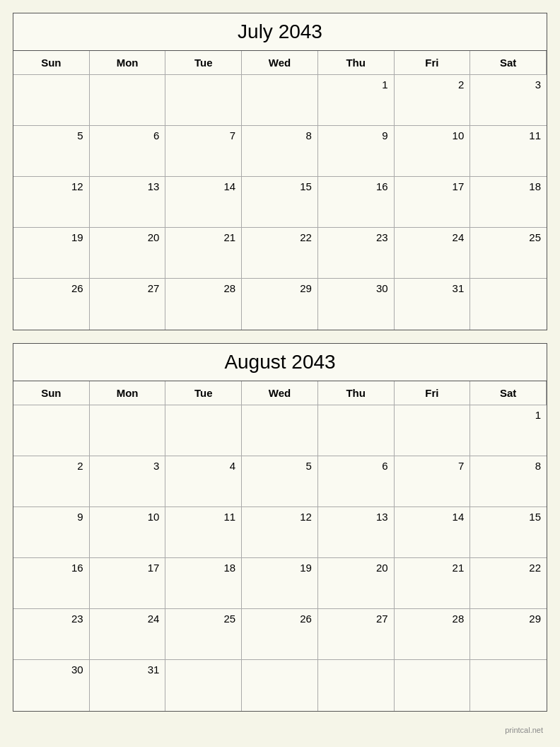  I want to click on august-header-fri: Fri, so click(433, 393).